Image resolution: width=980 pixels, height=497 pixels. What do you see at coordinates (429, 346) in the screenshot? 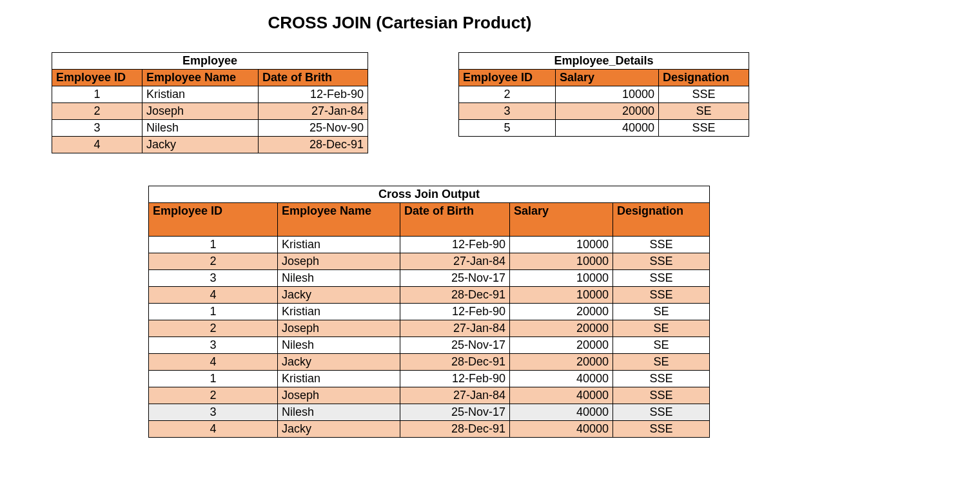
I see `table-row: 3Nilesh25-Nov-1720000SE` at bounding box center [429, 346].